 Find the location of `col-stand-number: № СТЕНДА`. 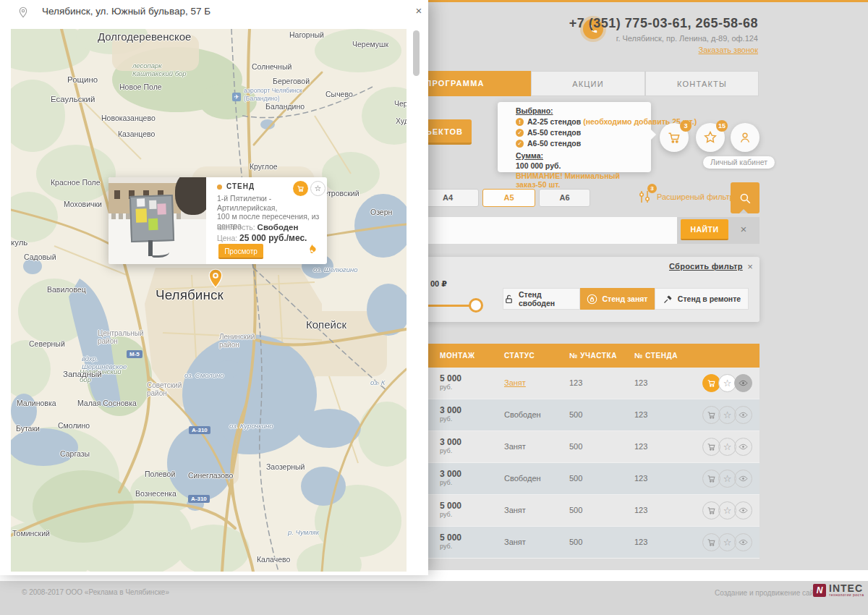

col-stand-number: № СТЕНДА is located at coordinates (656, 356).